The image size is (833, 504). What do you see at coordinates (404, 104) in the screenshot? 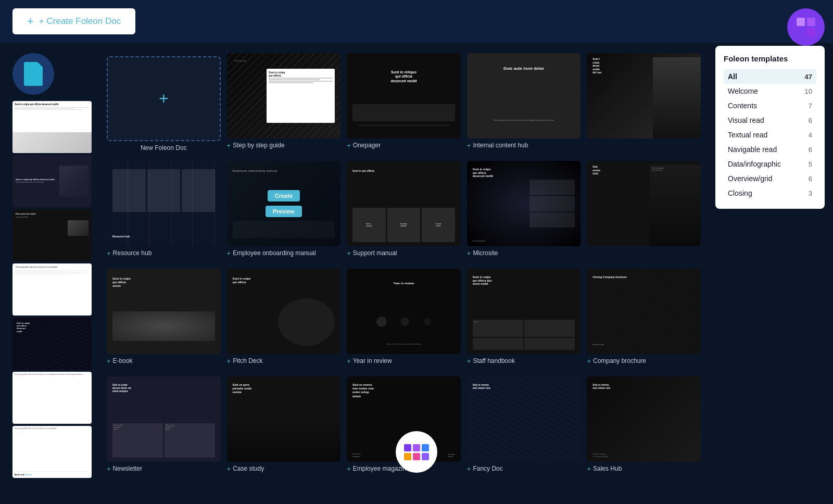
I see `card-preview-btn-onepager: Preview` at bounding box center [404, 104].